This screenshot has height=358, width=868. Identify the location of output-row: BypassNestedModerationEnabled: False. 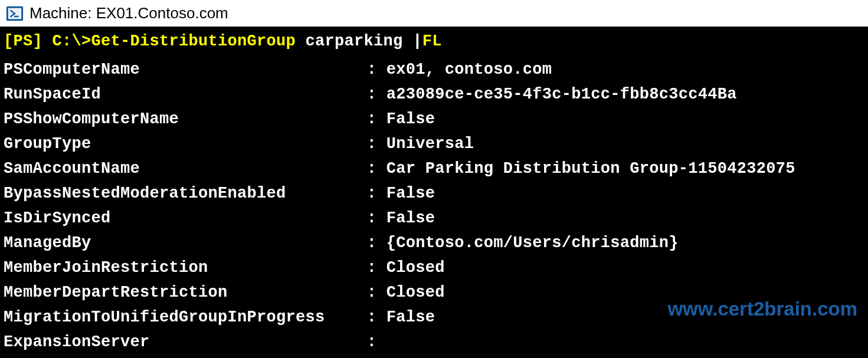
(435, 193).